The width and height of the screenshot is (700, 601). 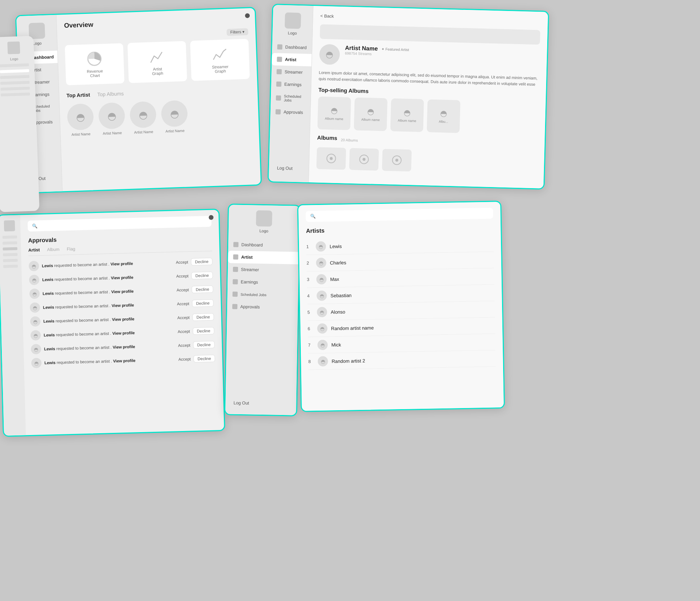 I want to click on artist-list-name: Charles, so click(x=338, y=263).